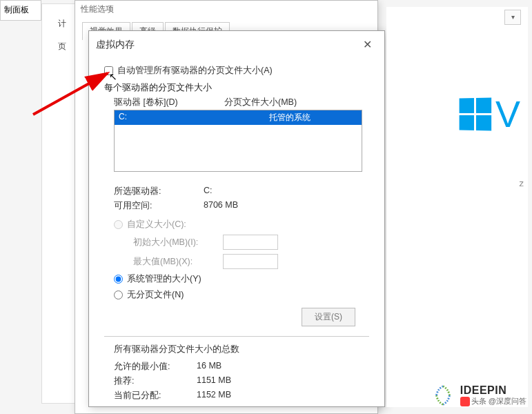 The image size is (532, 414). I want to click on selected-drive-label: 所选驱动器:, so click(159, 192).